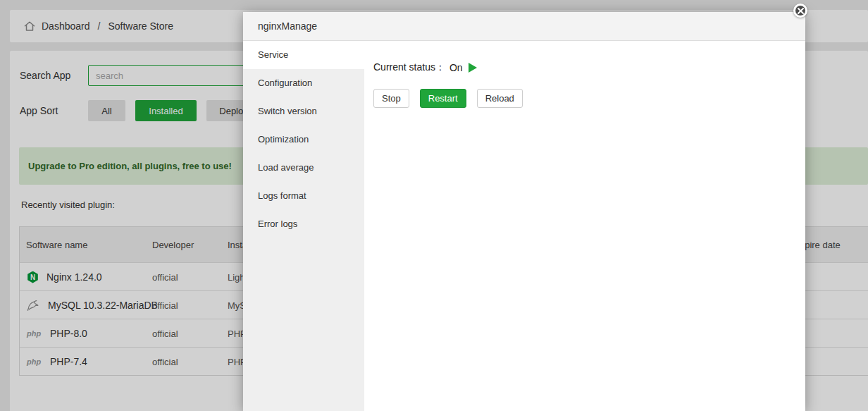 Image resolution: width=868 pixels, height=411 pixels. What do you see at coordinates (304, 111) in the screenshot?
I see `menu-item-switch-version: Switch version` at bounding box center [304, 111].